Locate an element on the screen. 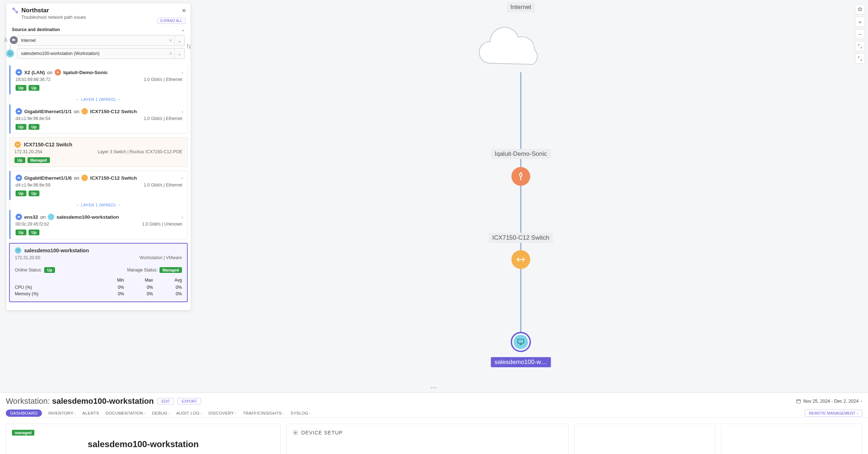 Image resolution: width=868 pixels, height=454 pixels. collapse-button is located at coordinates (860, 59).